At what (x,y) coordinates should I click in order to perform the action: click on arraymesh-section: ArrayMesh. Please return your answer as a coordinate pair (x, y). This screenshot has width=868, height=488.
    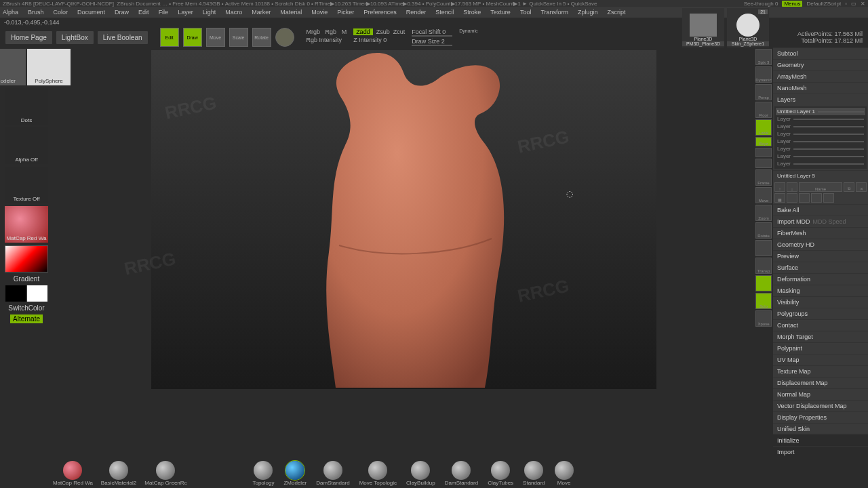
    Looking at the image, I should click on (821, 76).